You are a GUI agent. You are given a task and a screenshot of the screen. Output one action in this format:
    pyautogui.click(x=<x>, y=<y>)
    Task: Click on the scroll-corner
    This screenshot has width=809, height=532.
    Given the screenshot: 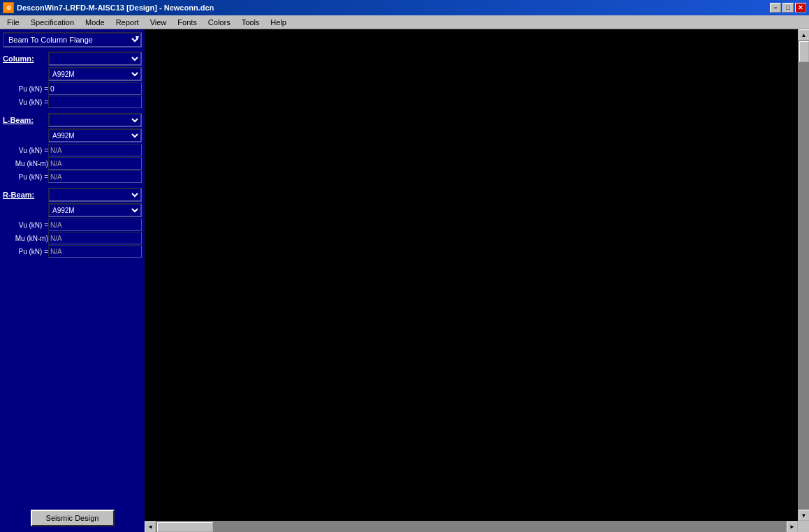 What is the action you would take?
    pyautogui.click(x=803, y=526)
    